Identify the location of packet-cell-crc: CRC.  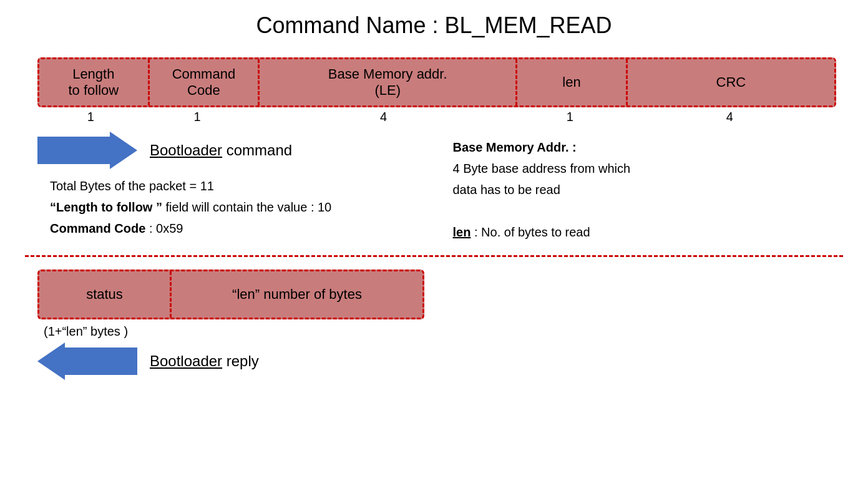
(731, 82).